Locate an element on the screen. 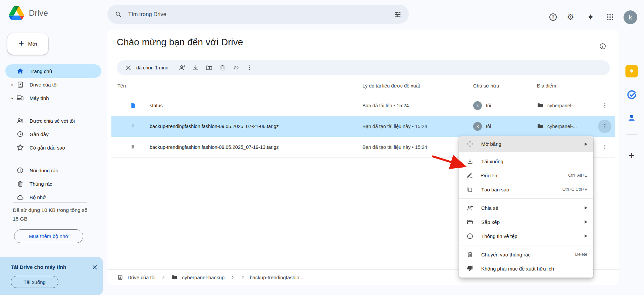 This screenshot has width=644, height=295. document-file-icon is located at coordinates (133, 106).